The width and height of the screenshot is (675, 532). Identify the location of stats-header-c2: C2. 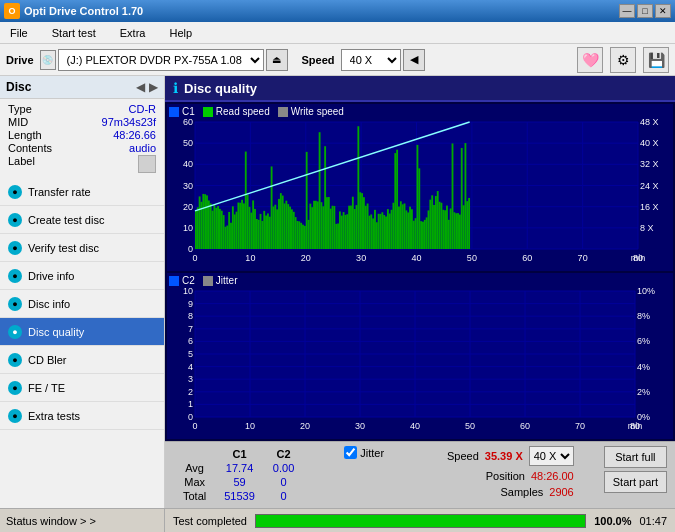
(284, 454).